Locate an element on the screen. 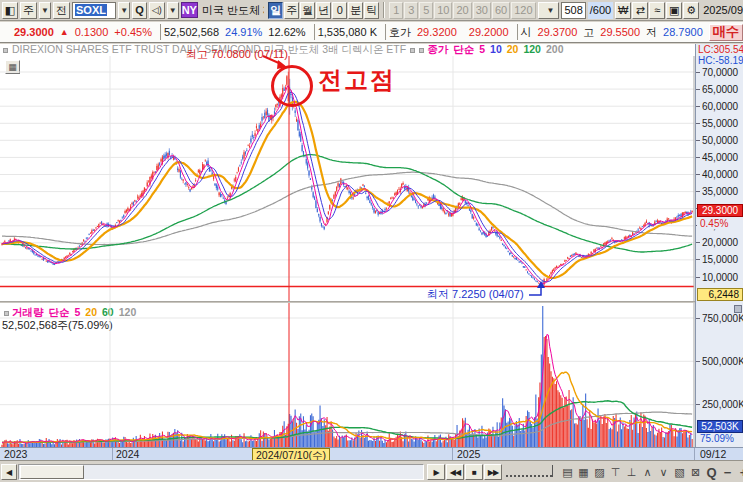 This screenshot has width=743, height=482. ask-price: 29.2000 is located at coordinates (489, 32).